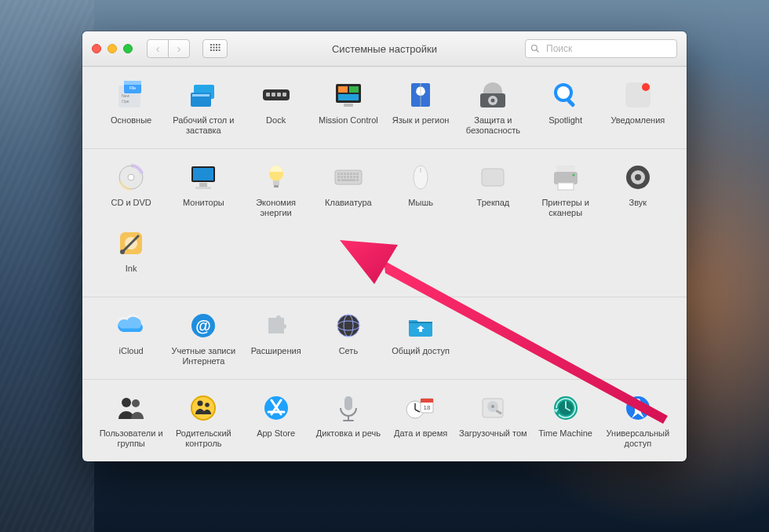  Describe the element at coordinates (131, 419) in the screenshot. I see `pref-item-users: Пользователи и группы` at that location.